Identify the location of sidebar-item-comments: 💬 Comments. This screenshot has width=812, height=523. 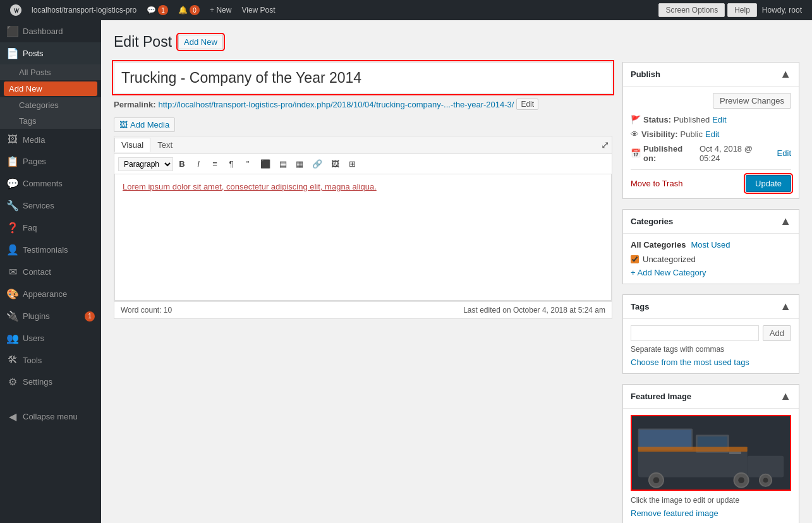
(51, 183).